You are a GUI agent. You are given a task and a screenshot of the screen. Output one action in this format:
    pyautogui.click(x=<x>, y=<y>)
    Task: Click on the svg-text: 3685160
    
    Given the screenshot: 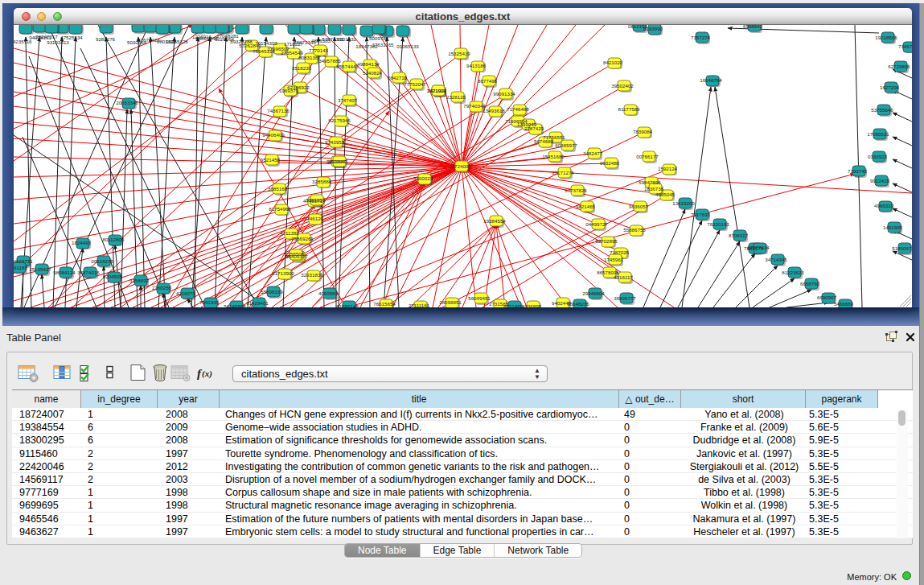 What is the action you would take?
    pyautogui.click(x=278, y=188)
    